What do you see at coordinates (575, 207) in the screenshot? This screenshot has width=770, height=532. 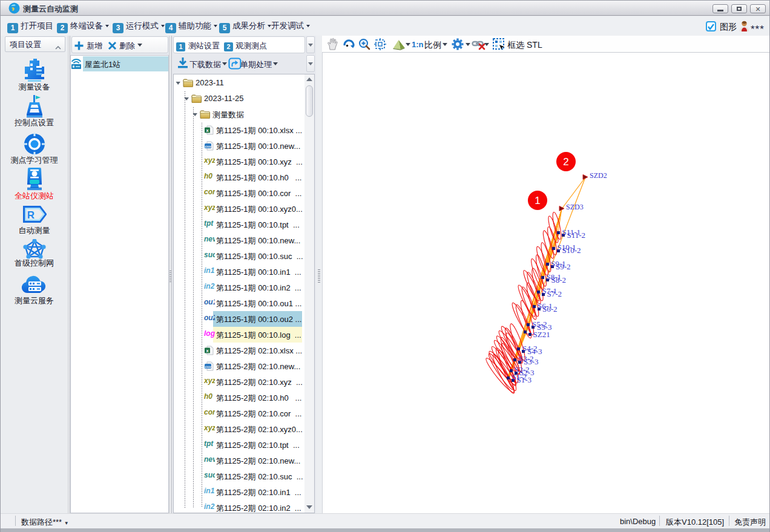 I see `svg-text: SZD3` at bounding box center [575, 207].